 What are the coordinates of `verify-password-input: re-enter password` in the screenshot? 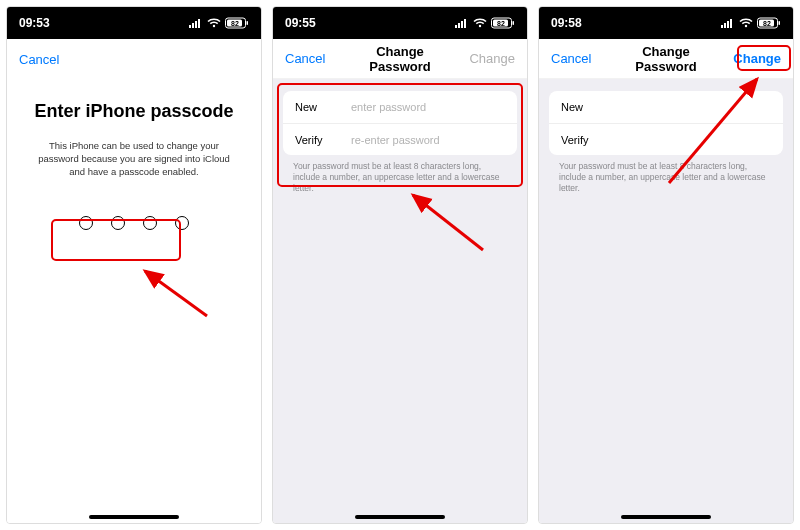 It's located at (428, 140).